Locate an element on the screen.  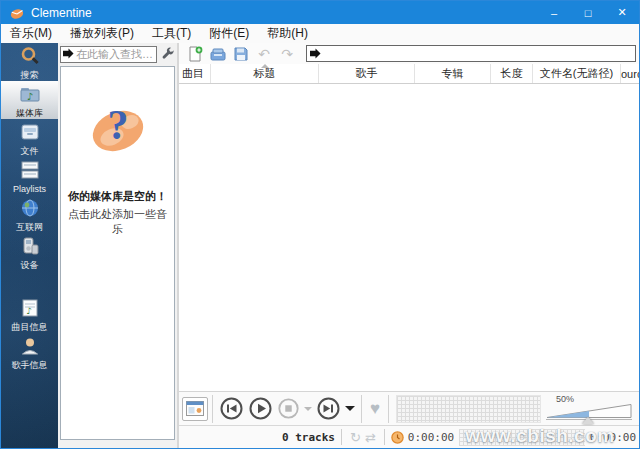
sidebar-item-label: 文件 is located at coordinates (30, 151).